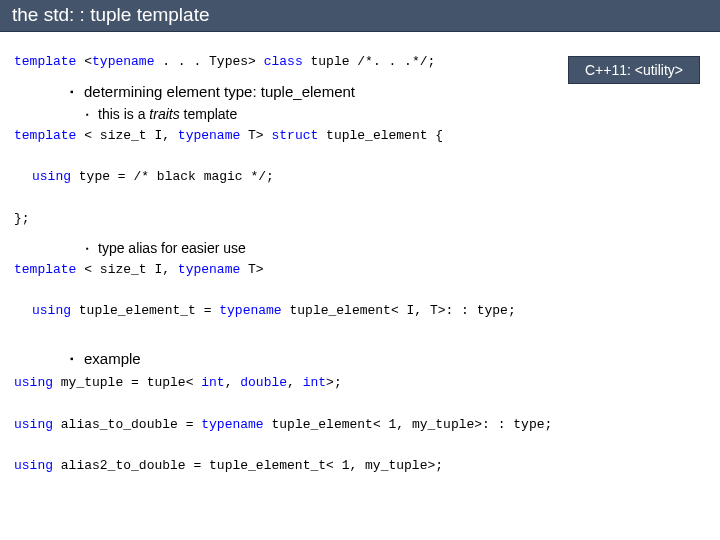 This screenshot has height=540, width=720. I want to click on sub-bullet-list: this is a traits template, so click(396, 114).